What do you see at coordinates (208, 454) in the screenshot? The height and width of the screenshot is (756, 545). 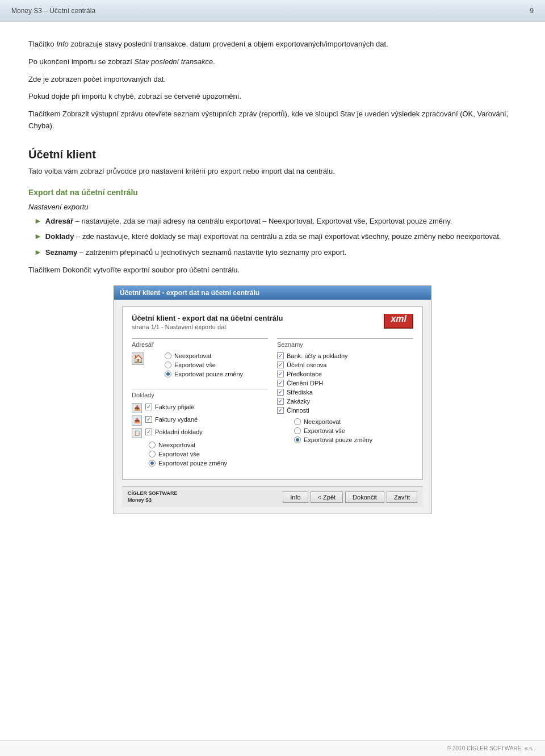 I see `doklady-radio-exportovat-vse: Exportovat vše` at bounding box center [208, 454].